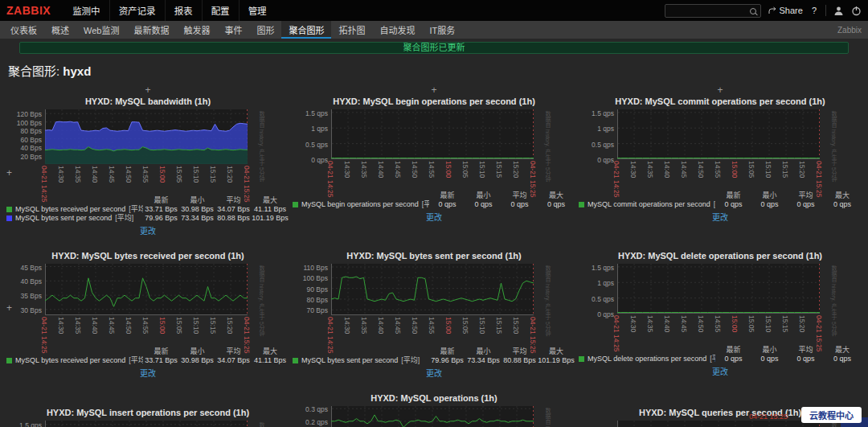 This screenshot has height=427, width=868. What do you see at coordinates (87, 10) in the screenshot?
I see `menu-monitoring: 监测中` at bounding box center [87, 10].